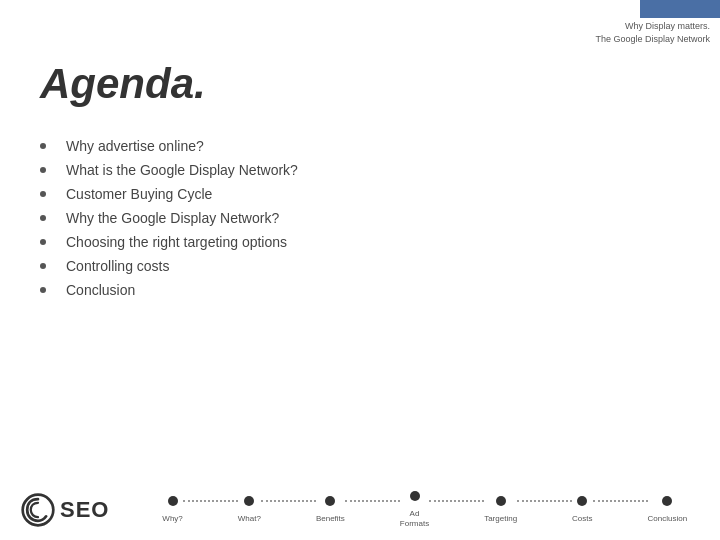 The image size is (720, 540). I want to click on nav-step: Conclusion, so click(668, 510).